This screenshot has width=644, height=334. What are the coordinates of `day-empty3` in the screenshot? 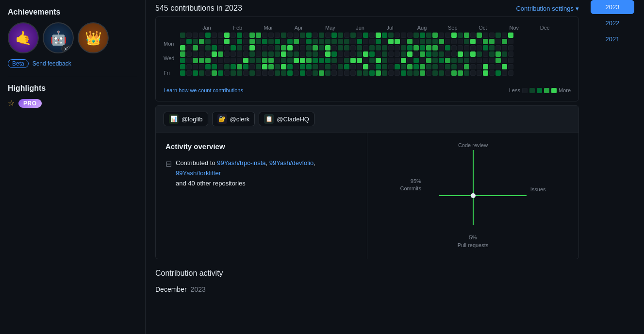 It's located at (169, 66).